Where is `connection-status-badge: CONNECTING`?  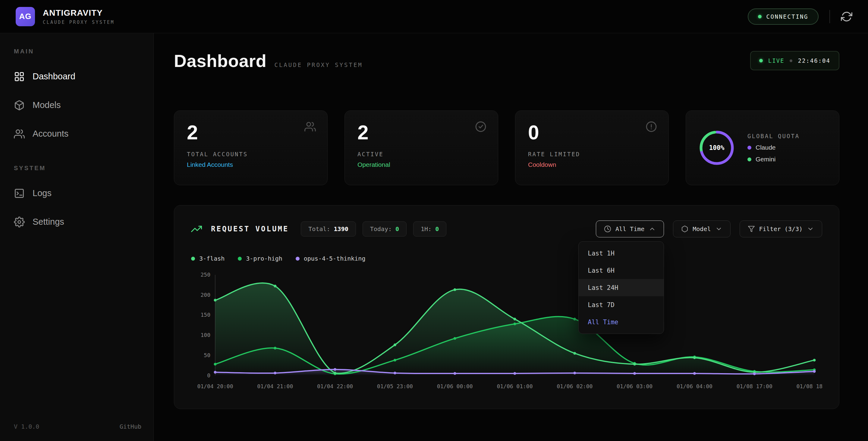 connection-status-badge: CONNECTING is located at coordinates (783, 17).